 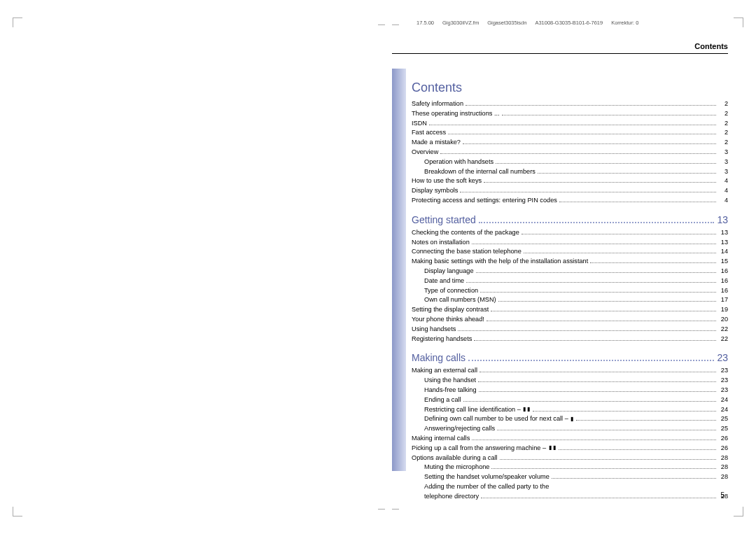 I want to click on toc-heading-page: 23, so click(x=722, y=358).